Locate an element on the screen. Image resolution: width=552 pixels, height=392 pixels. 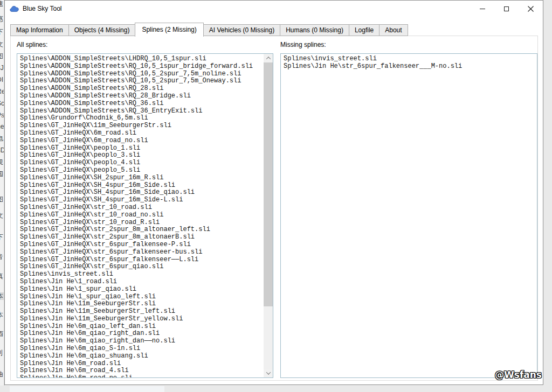
spline-list-item: Splines\Jin He\1_spur_qiao.sli is located at coordinates (142, 290).